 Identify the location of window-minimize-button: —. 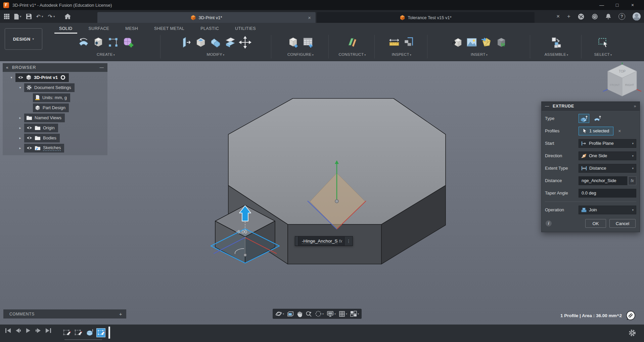
(602, 5).